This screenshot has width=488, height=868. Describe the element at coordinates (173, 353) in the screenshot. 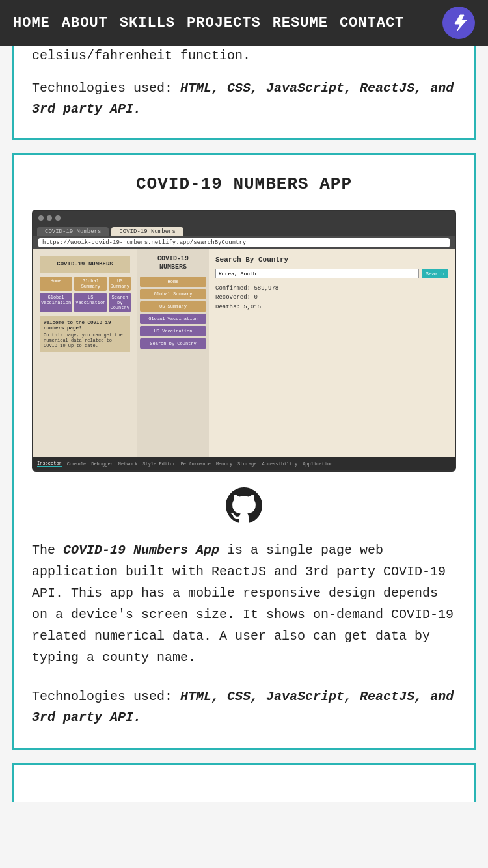

I see `app-desktop-sidebar: COVID-19NUMBERS Home Global Summary US S…` at that location.